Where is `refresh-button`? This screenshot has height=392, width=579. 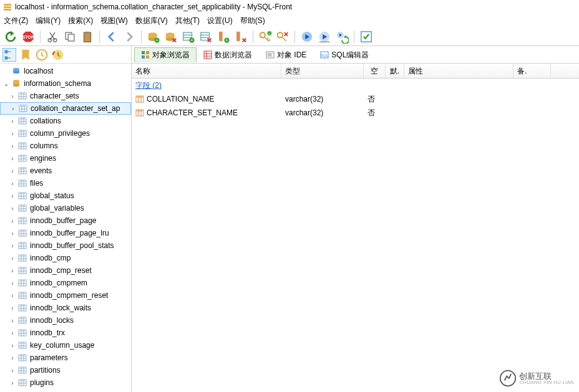 refresh-button is located at coordinates (11, 37).